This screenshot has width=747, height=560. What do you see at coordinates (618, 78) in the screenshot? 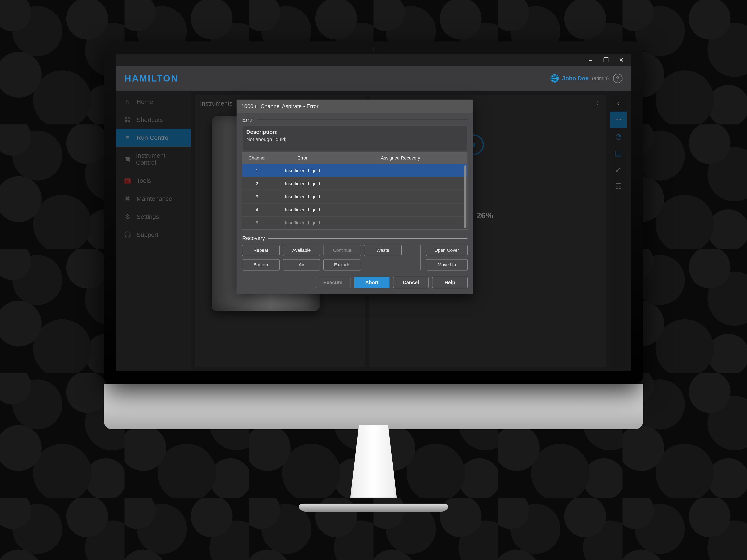
I see `help-button: ?` at bounding box center [618, 78].